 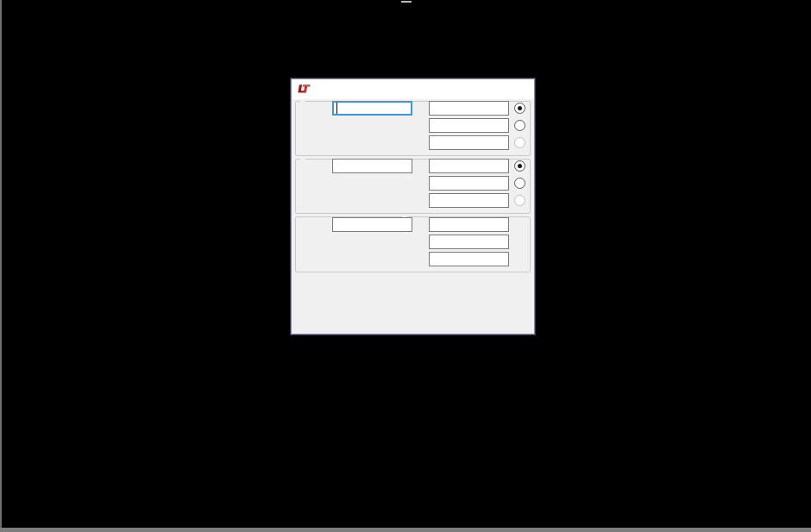 What do you see at coordinates (469, 143) in the screenshot?
I see `cursor1-group-delay-input` at bounding box center [469, 143].